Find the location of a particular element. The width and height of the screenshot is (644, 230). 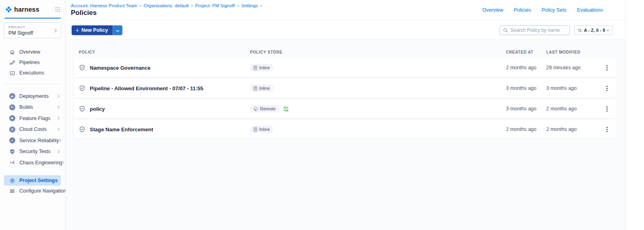

column-header: CREATED AT is located at coordinates (526, 52).